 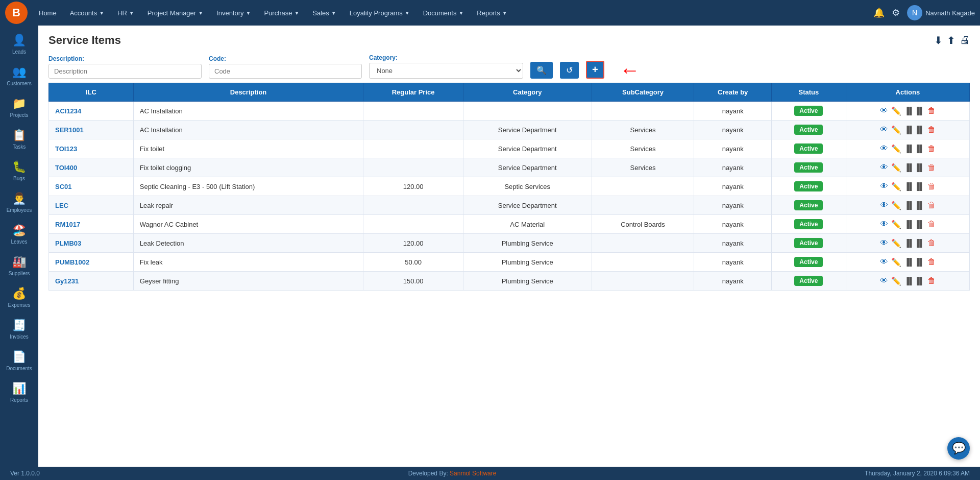 What do you see at coordinates (126, 13) in the screenshot?
I see `nav-hr: HR ▼` at bounding box center [126, 13].